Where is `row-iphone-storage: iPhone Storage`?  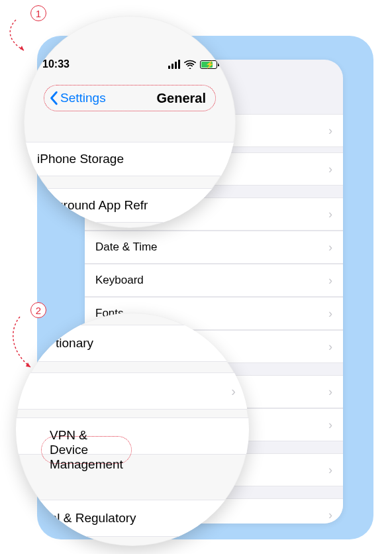
row-iphone-storage: iPhone Storage is located at coordinates (130, 159).